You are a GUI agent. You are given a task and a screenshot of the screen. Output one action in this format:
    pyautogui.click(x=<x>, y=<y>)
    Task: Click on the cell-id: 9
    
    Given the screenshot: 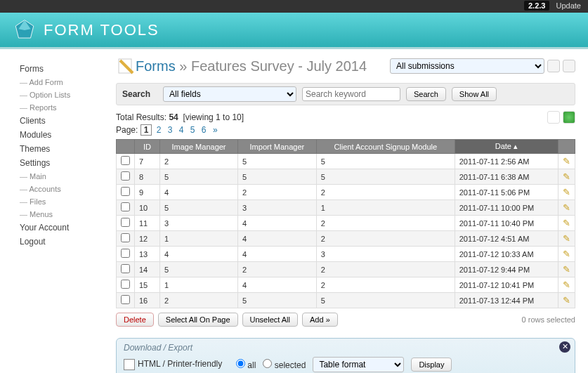 What is the action you would take?
    pyautogui.click(x=148, y=192)
    